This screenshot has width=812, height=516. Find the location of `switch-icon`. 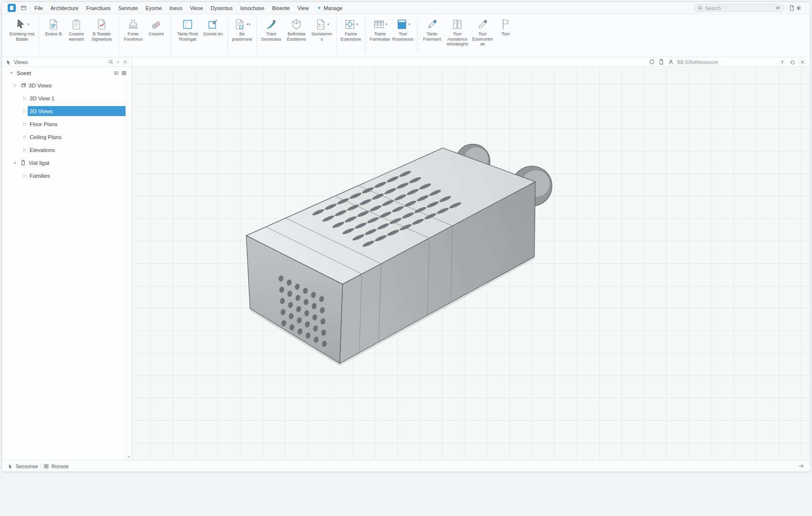

switch-icon is located at coordinates (778, 8).